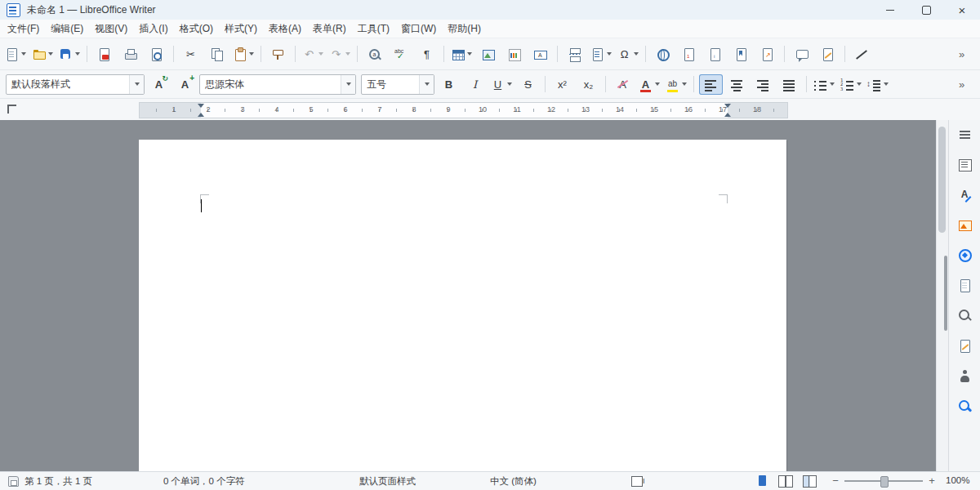  Describe the element at coordinates (763, 480) in the screenshot. I see `single-page-view-button` at that location.